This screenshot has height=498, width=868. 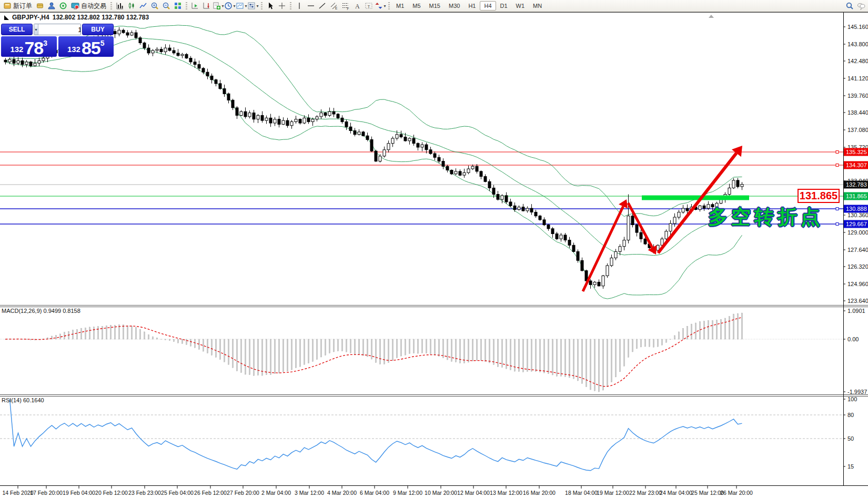 I want to click on bar-chart-icon, so click(x=120, y=6).